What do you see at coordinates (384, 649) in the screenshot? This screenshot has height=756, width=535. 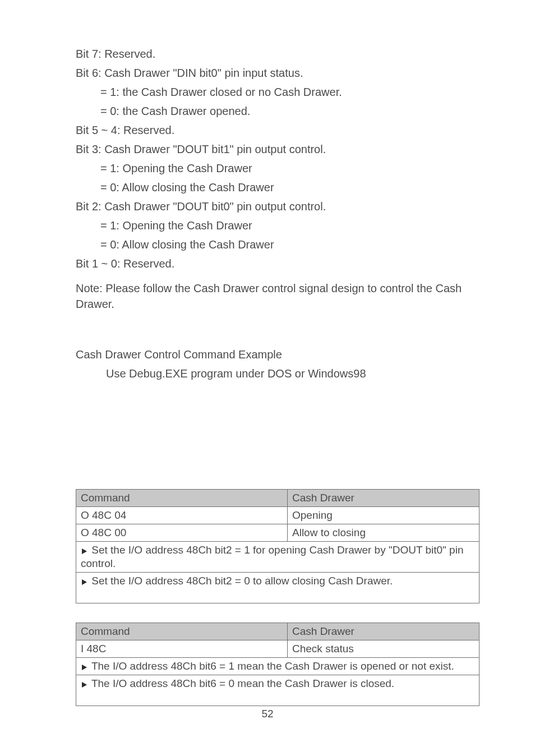 I see `t2-r1c2: Check status` at bounding box center [384, 649].